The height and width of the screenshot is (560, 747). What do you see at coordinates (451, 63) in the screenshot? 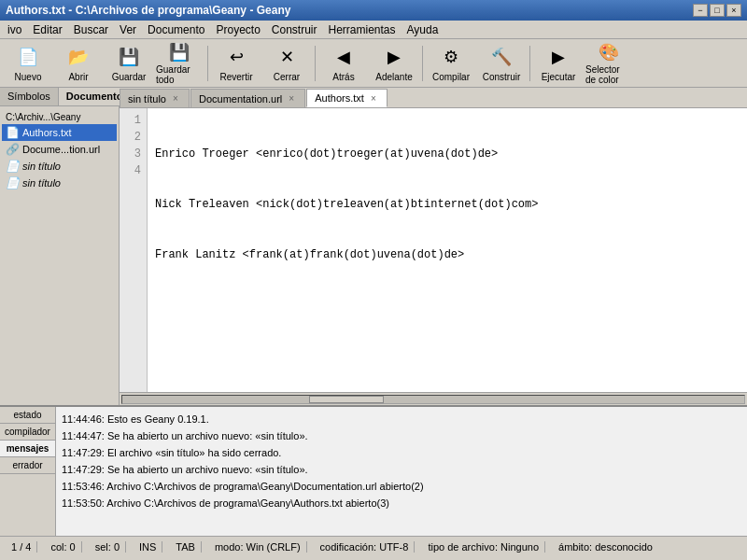
I see `toolbar-btn-compilar: ⚙ Compilar` at bounding box center [451, 63].